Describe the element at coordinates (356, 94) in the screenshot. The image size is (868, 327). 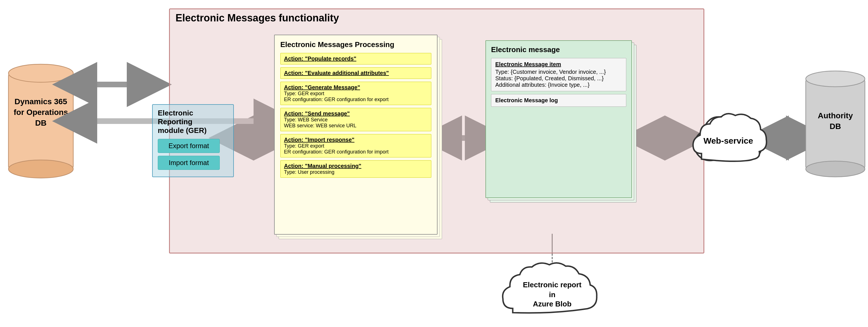
I see `action-item-3: Action: "Generate Message" Type: GER exp…` at that location.